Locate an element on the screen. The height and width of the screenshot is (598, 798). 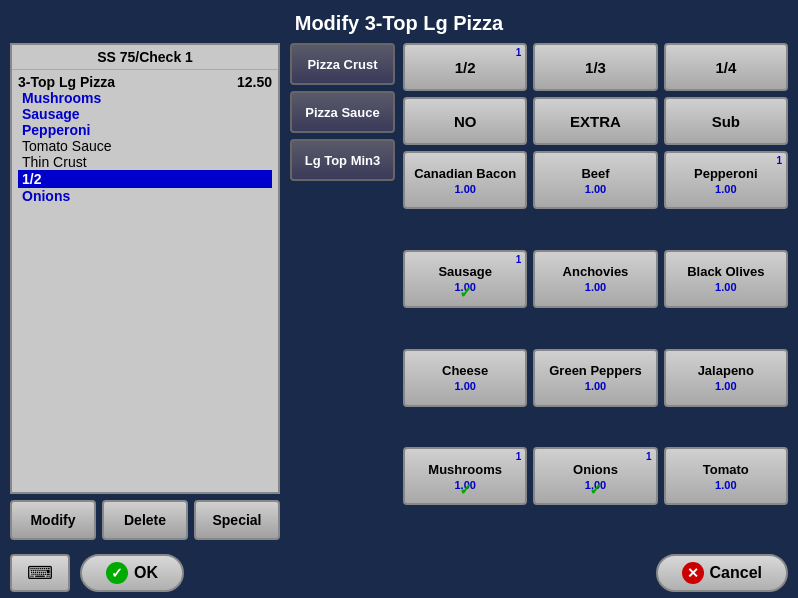
fraction-row-1: 1/21 1/3 1/4 is located at coordinates (596, 67).